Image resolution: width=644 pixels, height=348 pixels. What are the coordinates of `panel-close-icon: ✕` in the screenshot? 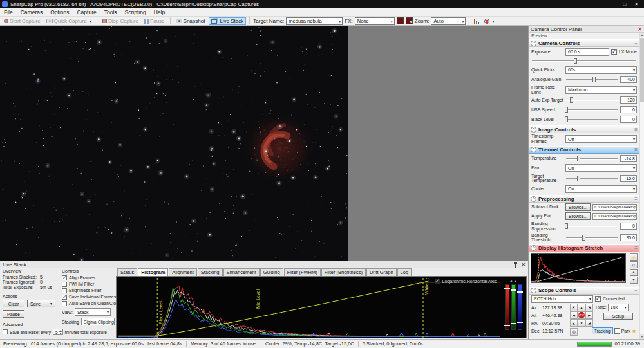 It's located at (640, 30).